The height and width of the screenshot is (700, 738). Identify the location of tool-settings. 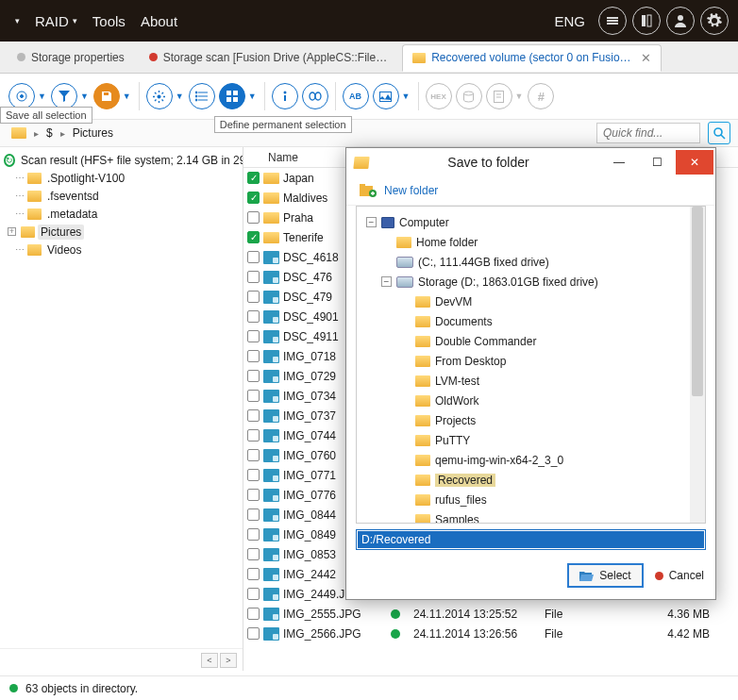
(159, 96).